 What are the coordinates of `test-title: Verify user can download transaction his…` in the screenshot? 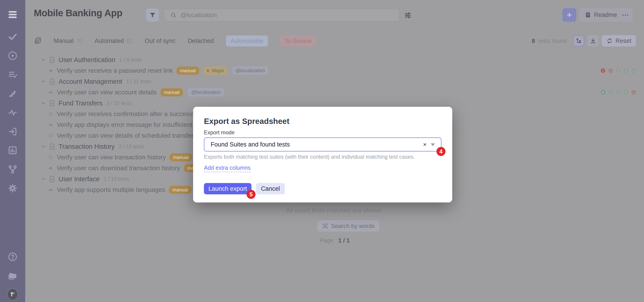 It's located at (118, 168).